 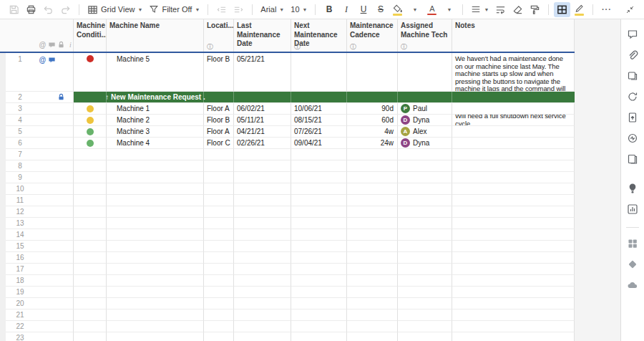 What do you see at coordinates (20, 97) in the screenshot?
I see `row-number: 2` at bounding box center [20, 97].